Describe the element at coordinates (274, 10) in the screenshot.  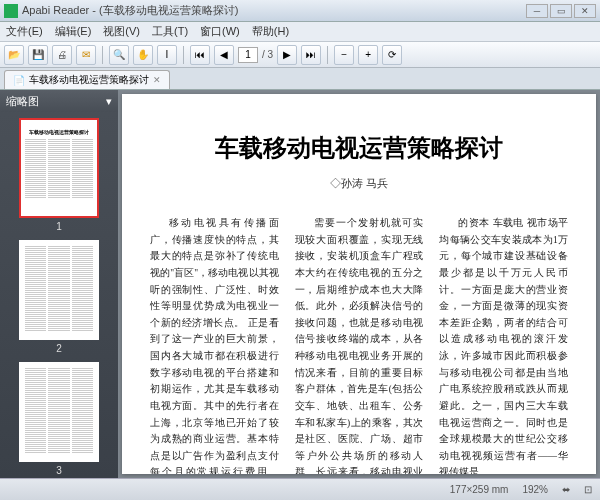
I see `window-title: Apabi Reader - (车载移动电视运营策略探讨)` at that location.